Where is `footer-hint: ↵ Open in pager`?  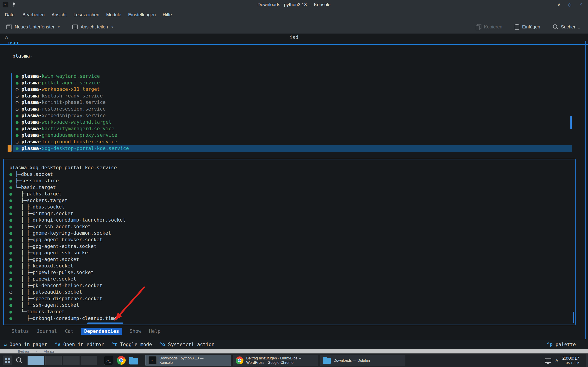
footer-hint: ↵ Open in pager is located at coordinates (26, 345).